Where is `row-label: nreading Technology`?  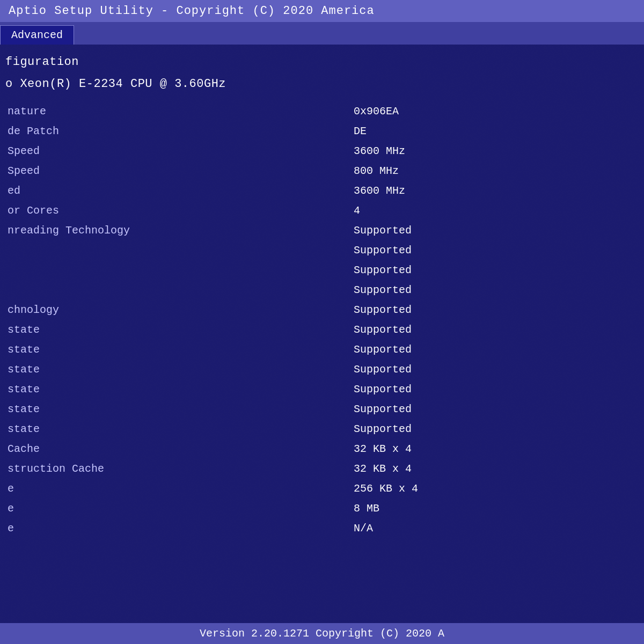 row-label: nreading Technology is located at coordinates (179, 231).